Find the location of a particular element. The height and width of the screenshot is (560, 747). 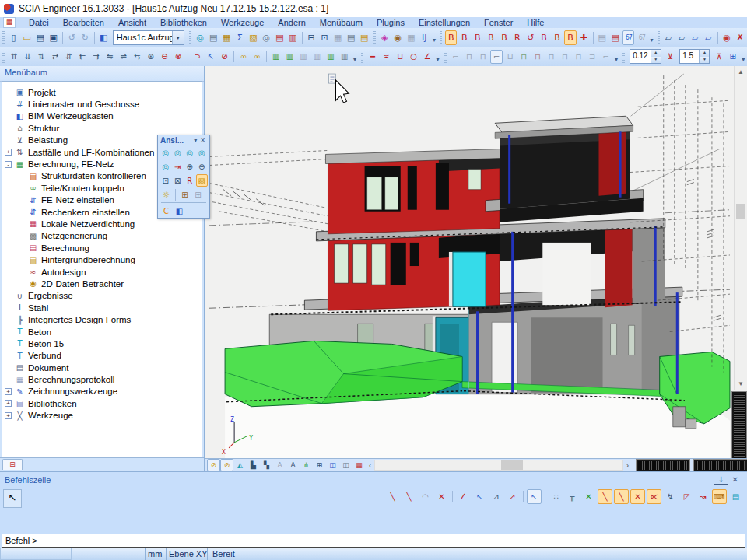

move-left-icon: ⇇ is located at coordinates (82, 57).